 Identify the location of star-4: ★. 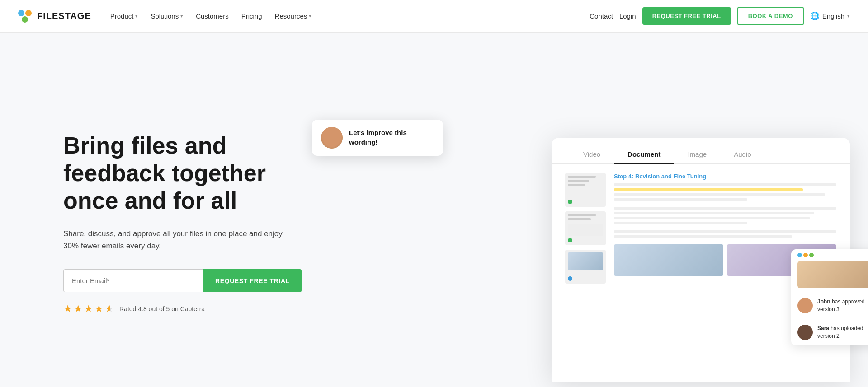
(99, 309).